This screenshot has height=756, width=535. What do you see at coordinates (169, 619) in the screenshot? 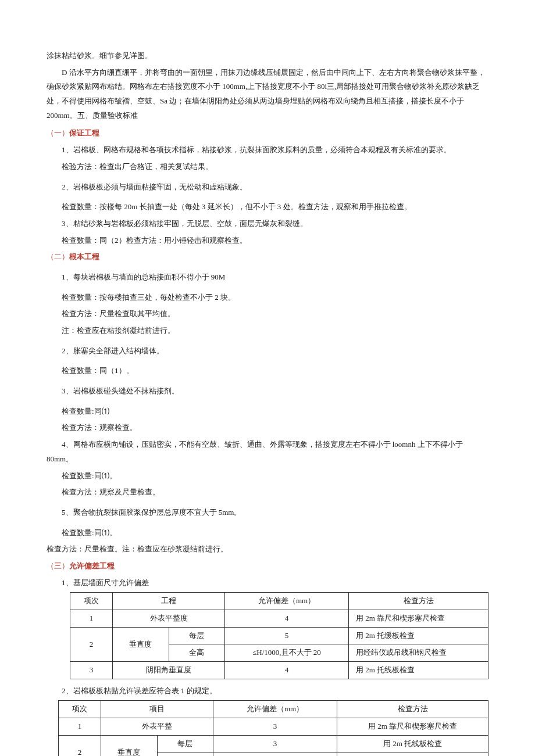
I see `cell-item: 外表平整度` at bounding box center [169, 619].